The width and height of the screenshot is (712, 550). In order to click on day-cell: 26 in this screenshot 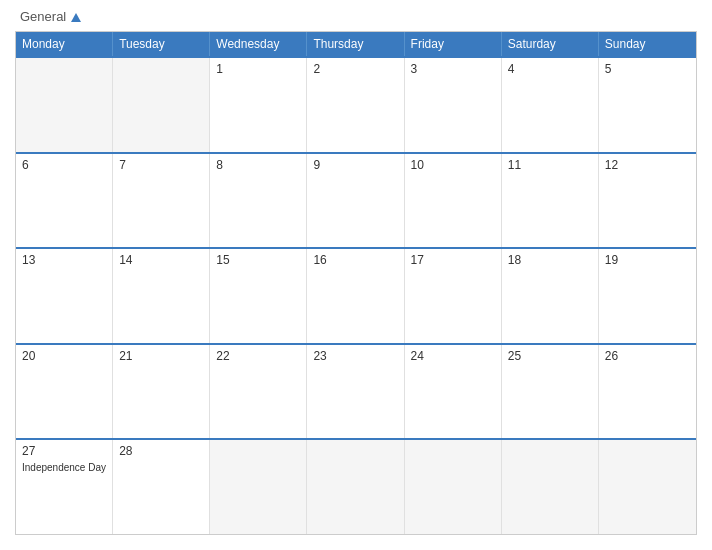, I will do `click(648, 392)`.